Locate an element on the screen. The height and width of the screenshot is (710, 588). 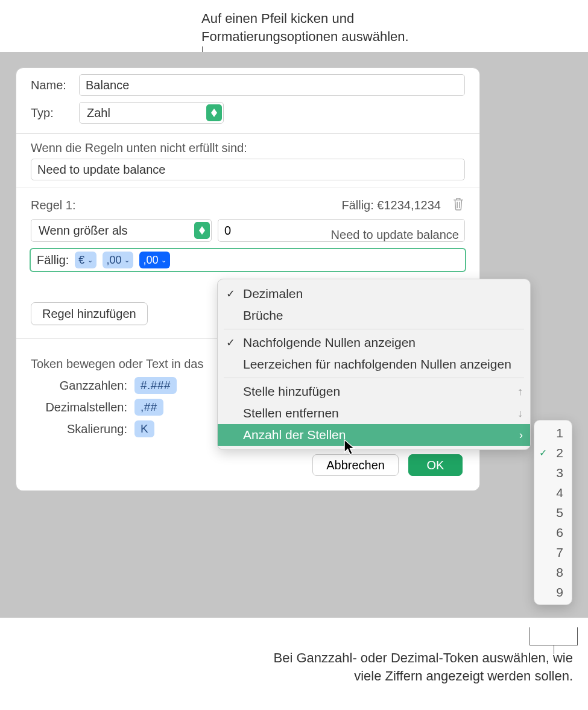
name-row: Name: is located at coordinates (248, 85).